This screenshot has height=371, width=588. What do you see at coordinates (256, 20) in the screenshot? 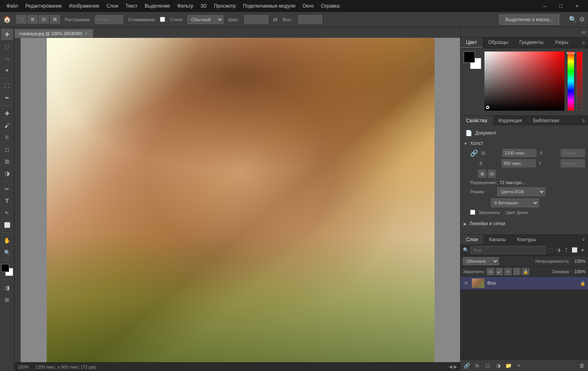
I see `width-input` at bounding box center [256, 20].